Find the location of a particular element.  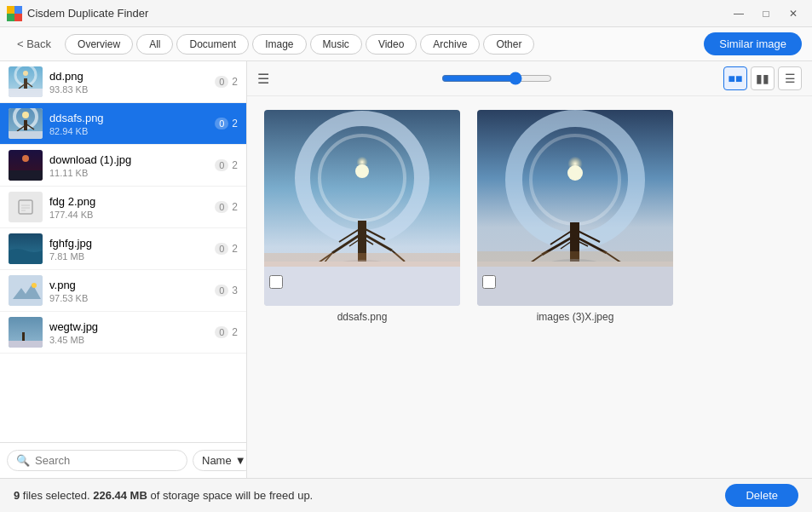

image-card-1: ddsafs.png is located at coordinates (362, 216).